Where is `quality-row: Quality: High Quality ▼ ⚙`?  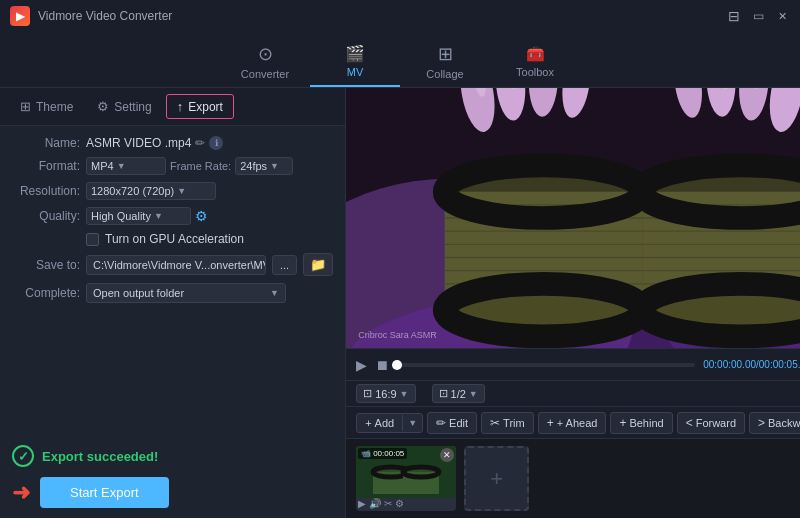
quality-row: Quality: High Quality ▼ ⚙ is located at coordinates (172, 216).